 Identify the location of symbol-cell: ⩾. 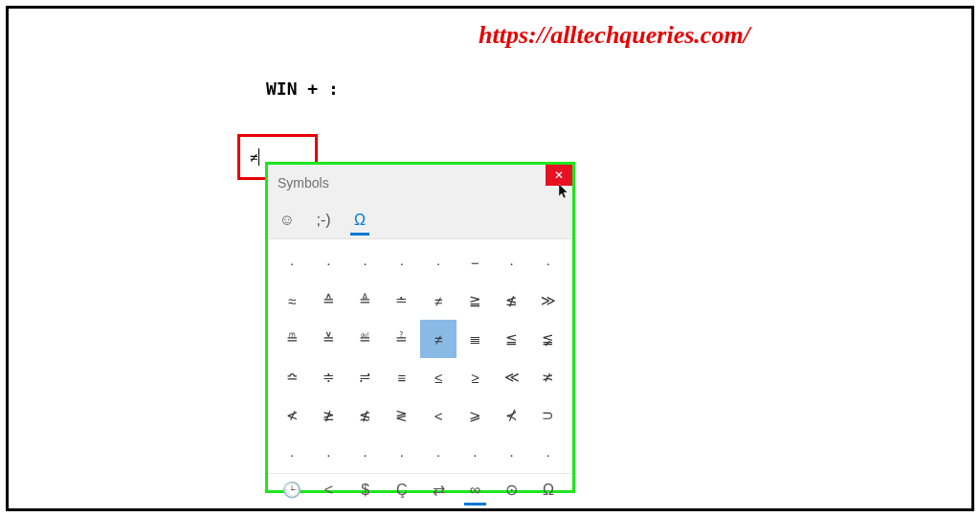
(475, 416).